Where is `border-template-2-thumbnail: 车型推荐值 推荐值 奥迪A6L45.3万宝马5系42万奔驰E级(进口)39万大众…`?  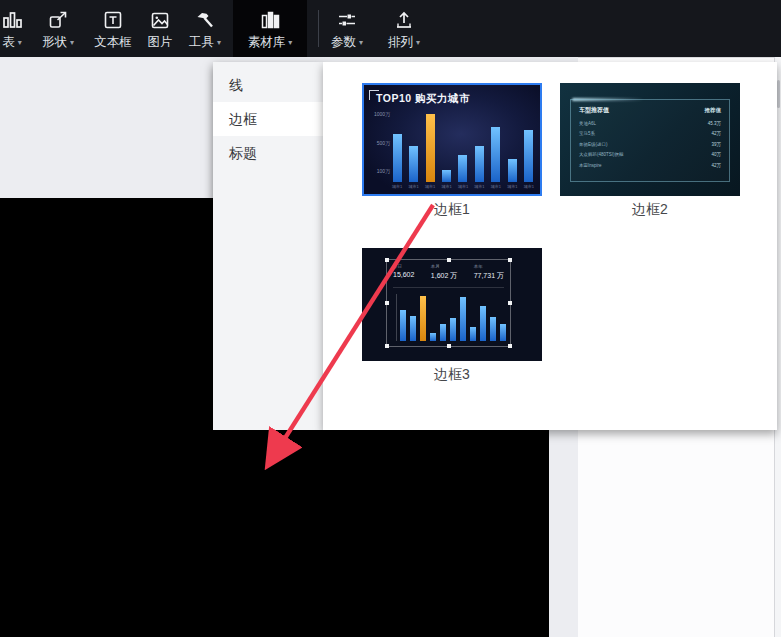 border-template-2-thumbnail: 车型推荐值 推荐值 奥迪A6L45.3万宝马5系42万奔驰E级(进口)39万大众… is located at coordinates (650, 140).